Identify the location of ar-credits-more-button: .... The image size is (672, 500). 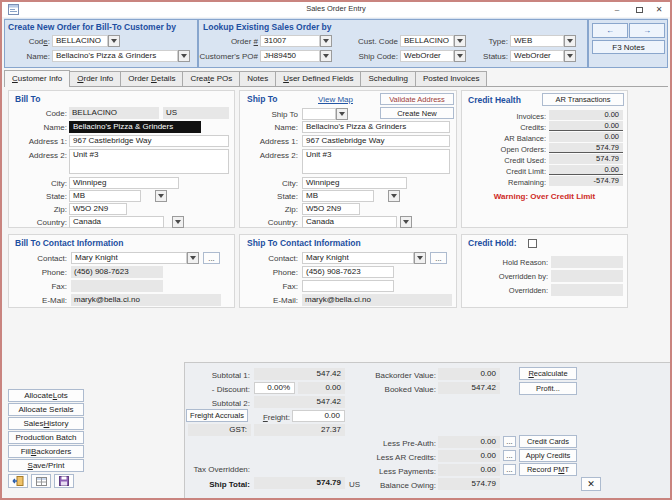
(510, 456).